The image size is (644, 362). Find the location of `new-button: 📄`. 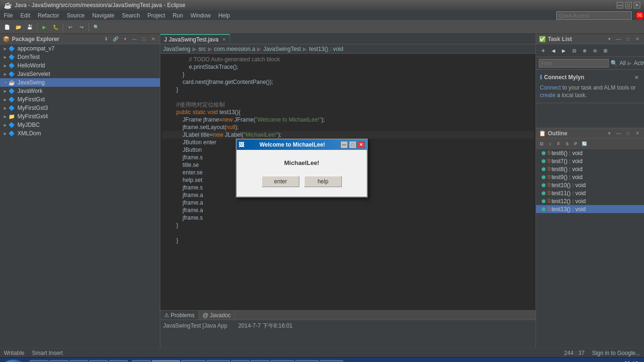

new-button: 📄 is located at coordinates (7, 27).